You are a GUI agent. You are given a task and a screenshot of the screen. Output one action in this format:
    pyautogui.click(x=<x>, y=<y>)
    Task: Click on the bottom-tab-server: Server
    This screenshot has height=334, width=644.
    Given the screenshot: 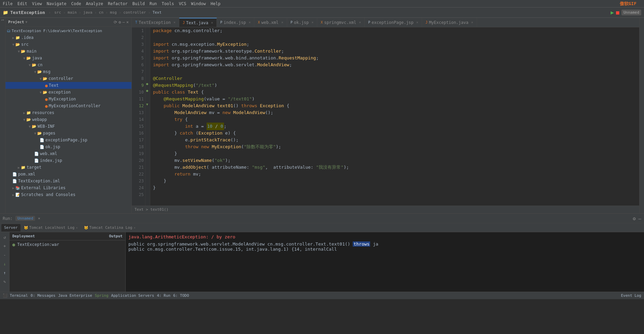 What is the action you would take?
    pyautogui.click(x=11, y=228)
    